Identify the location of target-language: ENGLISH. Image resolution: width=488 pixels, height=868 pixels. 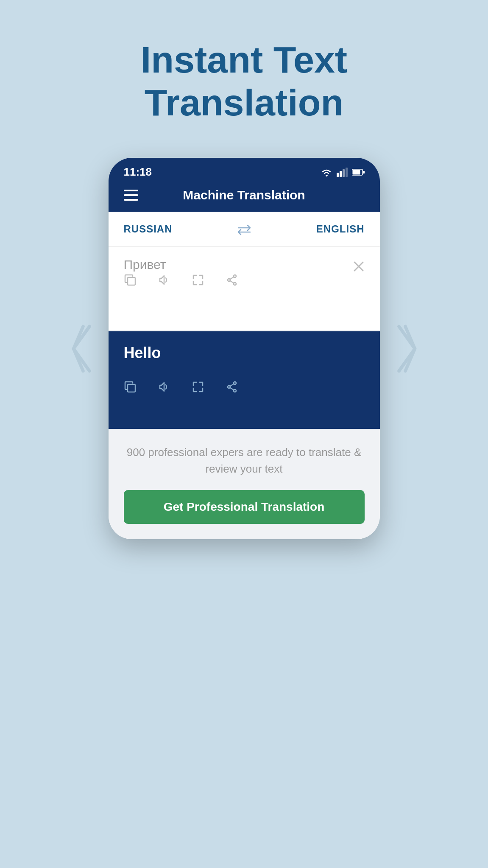
(340, 229).